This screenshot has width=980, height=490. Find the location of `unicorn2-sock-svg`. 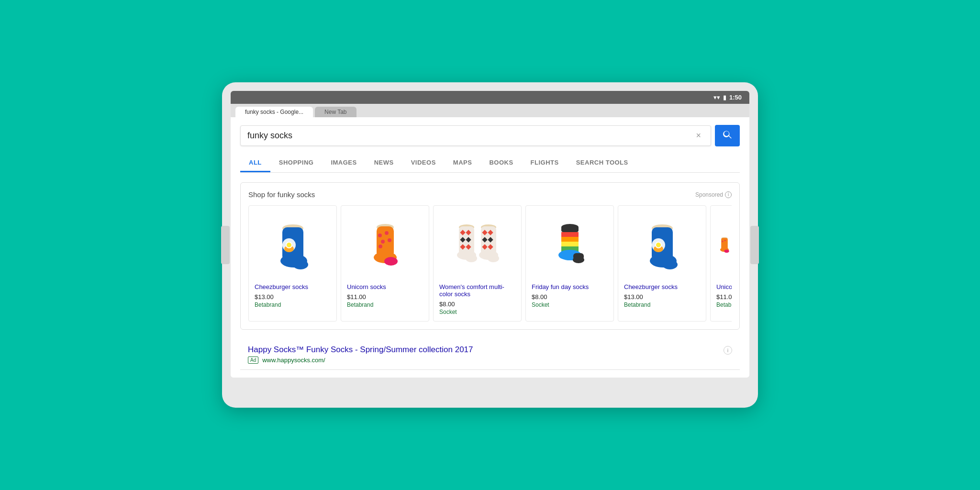

unicorn2-sock-svg is located at coordinates (724, 245).